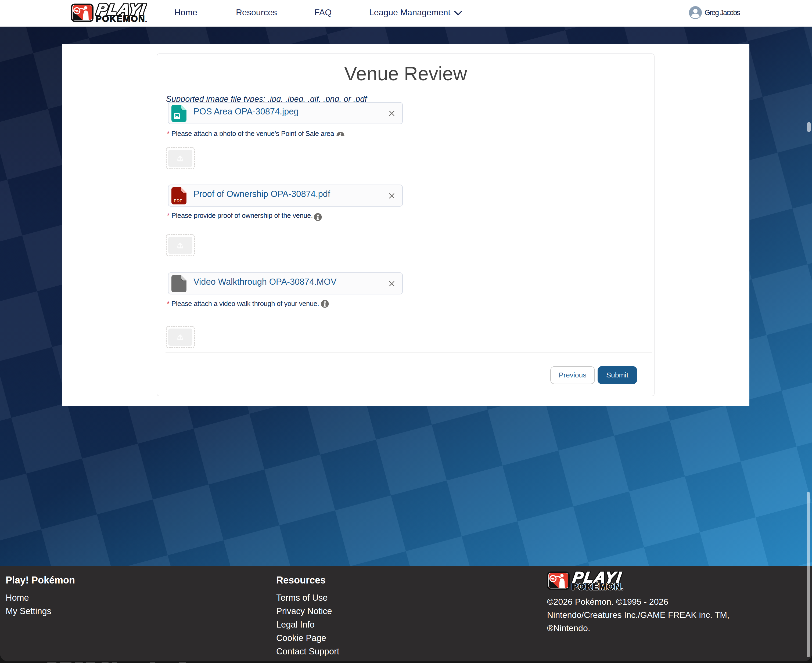 The width and height of the screenshot is (812, 663). I want to click on svg-text: PDF, so click(178, 201).